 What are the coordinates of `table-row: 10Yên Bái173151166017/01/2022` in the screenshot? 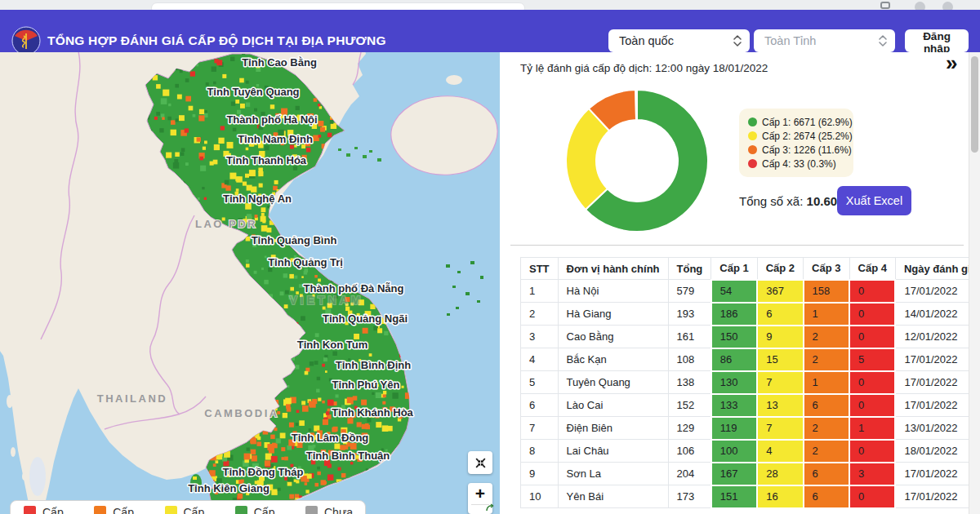 It's located at (751, 497).